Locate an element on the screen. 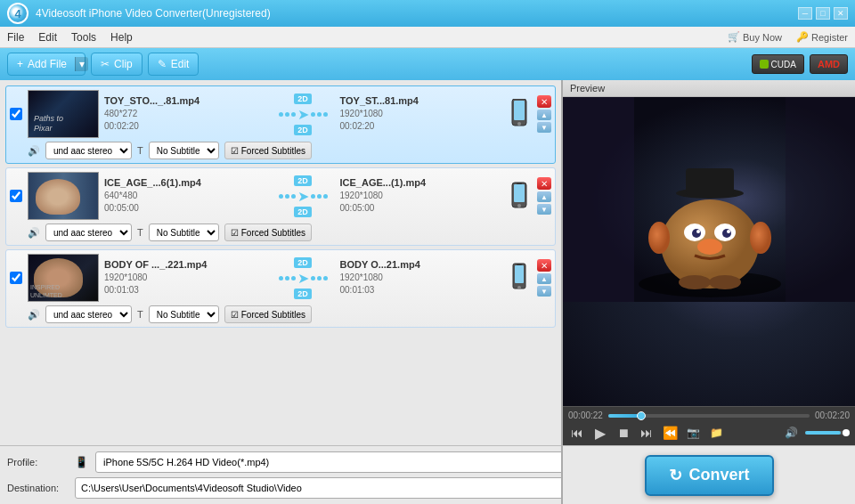  menu-file: File is located at coordinates (16, 37).